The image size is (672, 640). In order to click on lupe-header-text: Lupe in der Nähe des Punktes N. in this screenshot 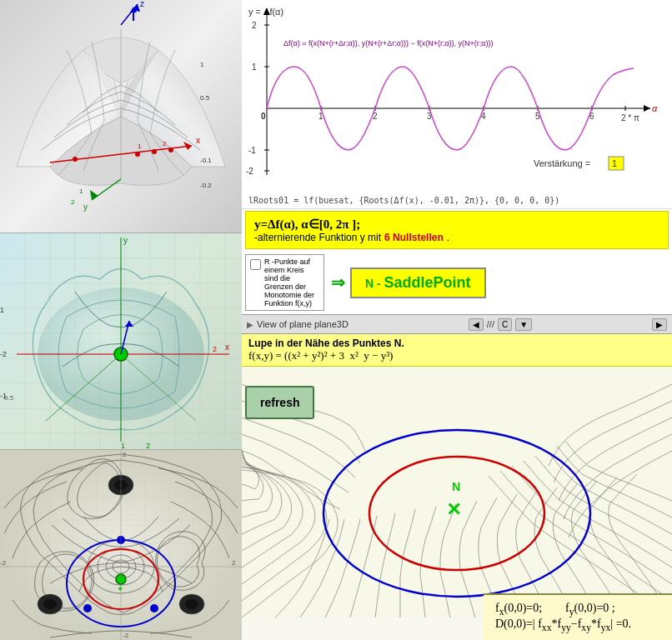, I will do `click(327, 343)`.